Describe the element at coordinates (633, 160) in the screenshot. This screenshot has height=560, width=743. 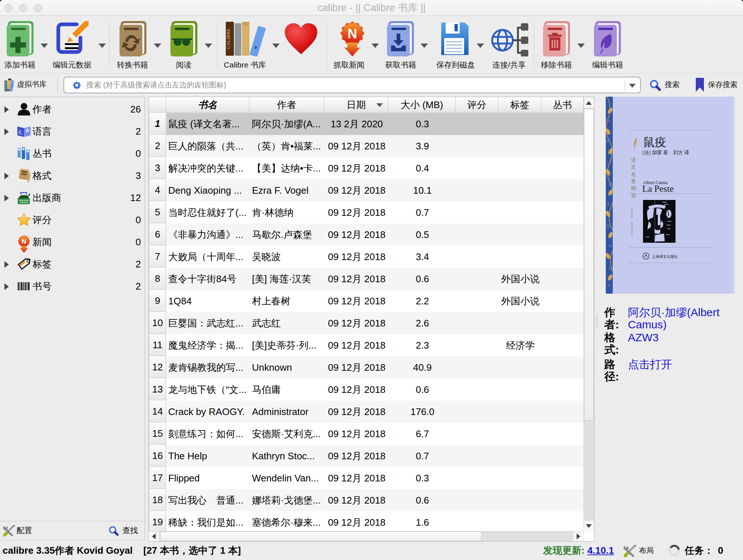
I see `svg-text: 译` at that location.